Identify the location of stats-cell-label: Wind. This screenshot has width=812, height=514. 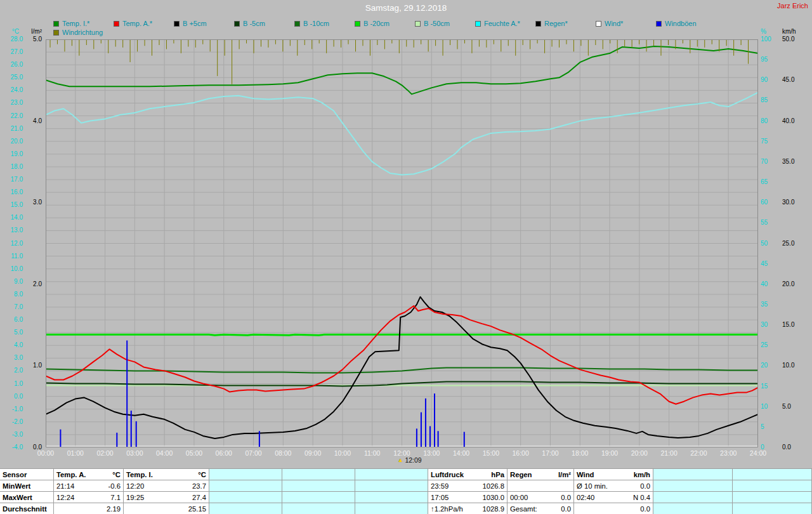
(586, 475).